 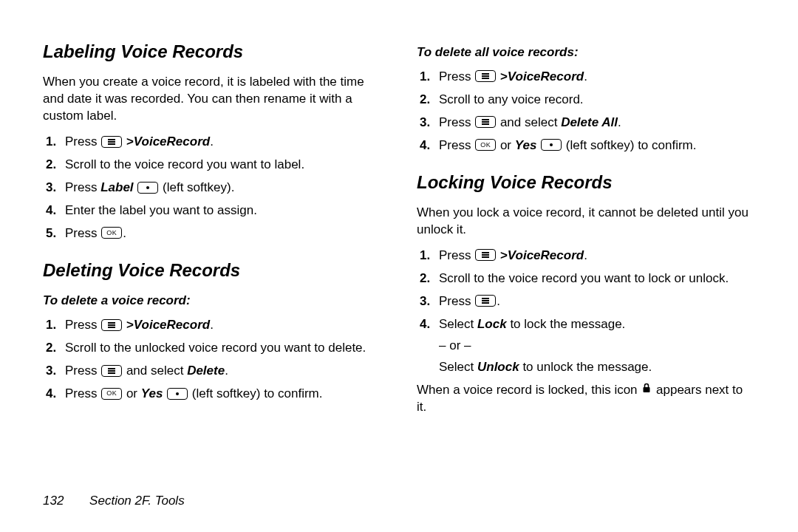 What do you see at coordinates (596, 301) in the screenshot?
I see `list-item: Press .` at bounding box center [596, 301].